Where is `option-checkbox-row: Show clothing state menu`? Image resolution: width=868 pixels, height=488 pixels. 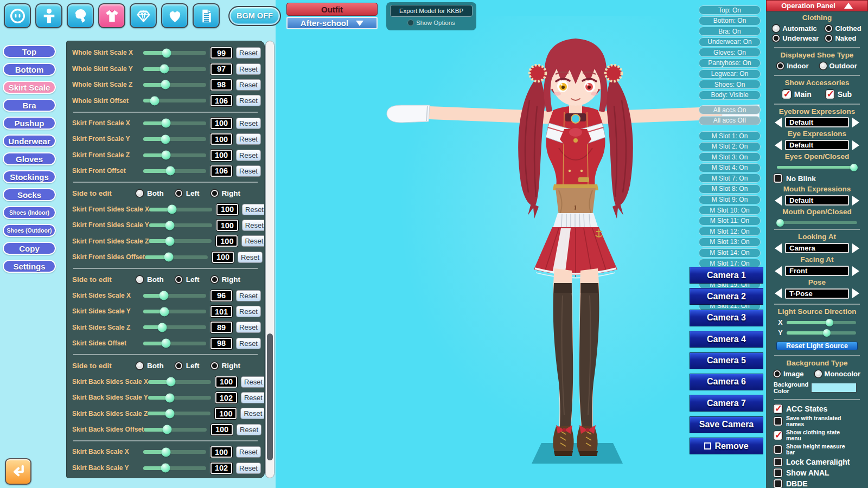 option-checkbox-row: Show clothing state menu is located at coordinates (812, 435).